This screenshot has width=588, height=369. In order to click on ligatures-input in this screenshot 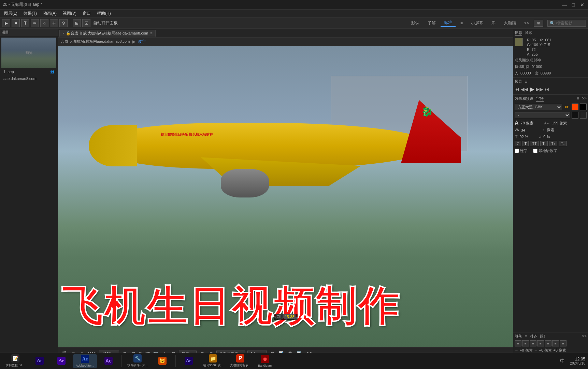, I will do `click(517, 151)`.